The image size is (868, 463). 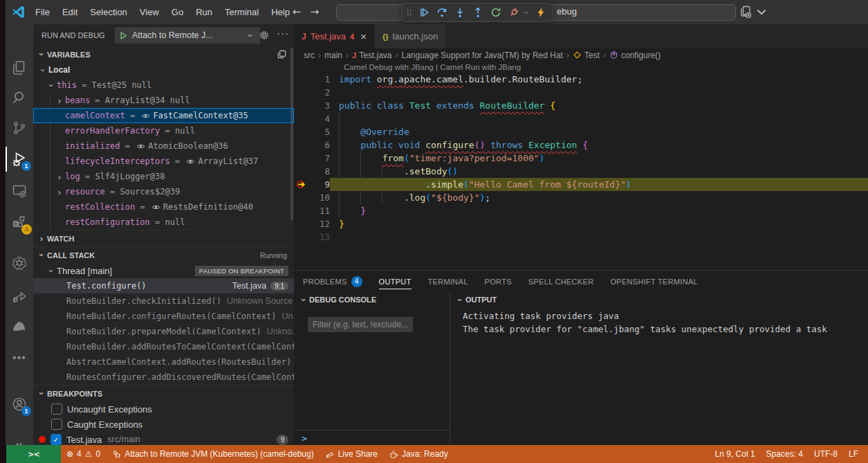 I want to click on code-line-1: 1import org.apache.camel.builder.RouteBu…, so click(x=581, y=79).